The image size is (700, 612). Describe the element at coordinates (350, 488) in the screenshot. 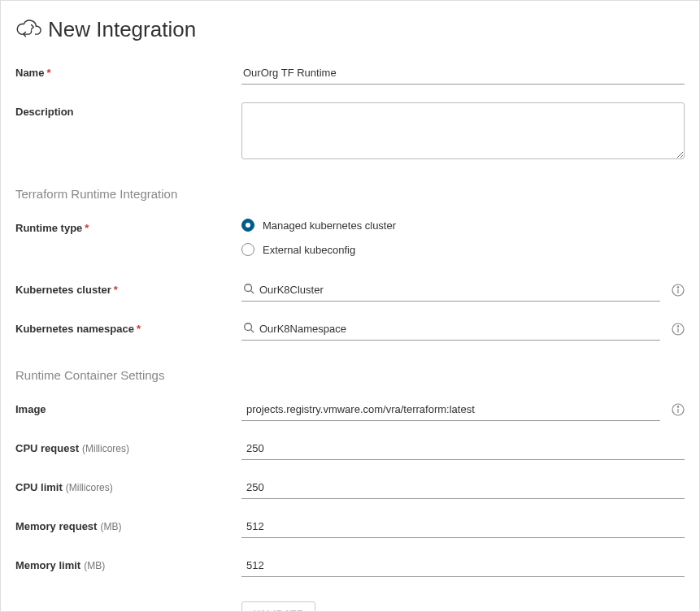

I see `cpu-limit-row: CPU limit(Millicores)` at that location.